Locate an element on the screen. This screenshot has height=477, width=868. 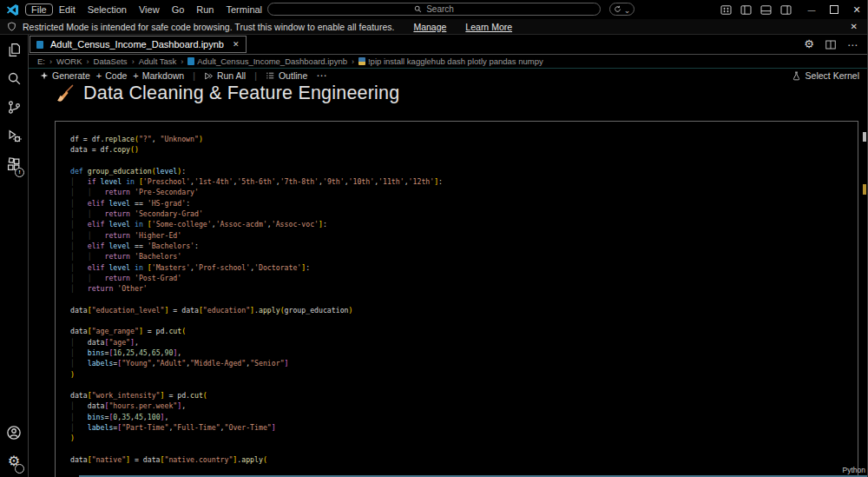
refresh-dropdown-button is located at coordinates (621, 9).